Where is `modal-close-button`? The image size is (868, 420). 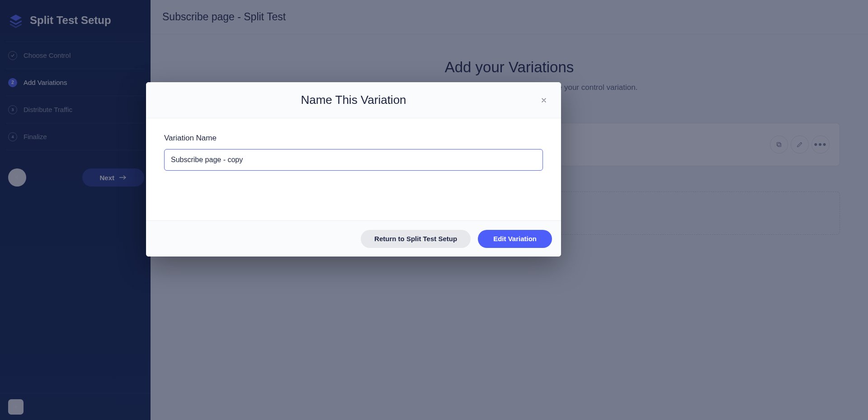
modal-close-button is located at coordinates (544, 100).